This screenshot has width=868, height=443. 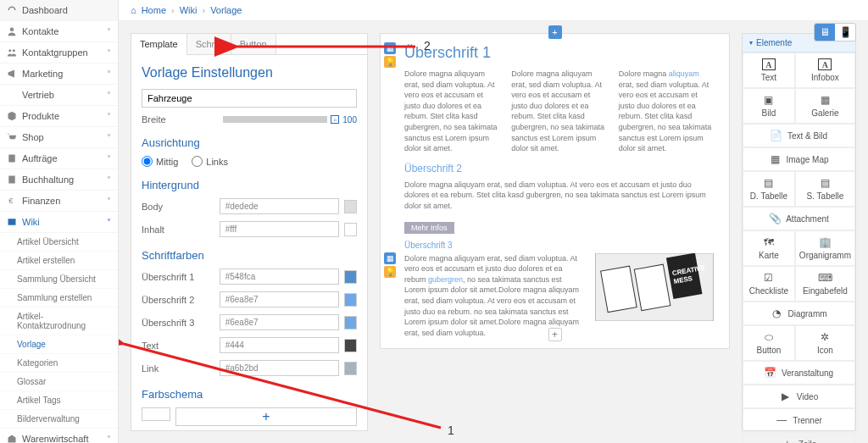 What do you see at coordinates (59, 117) in the screenshot?
I see `sidebar-produkte: Produkte˅` at bounding box center [59, 117].